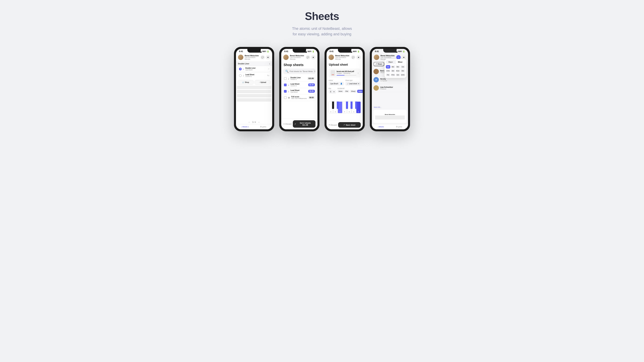 The height and width of the screenshot is (362, 644). What do you see at coordinates (350, 125) in the screenshot?
I see `save-sheet-button-3: ✓ Save sheet` at bounding box center [350, 125].